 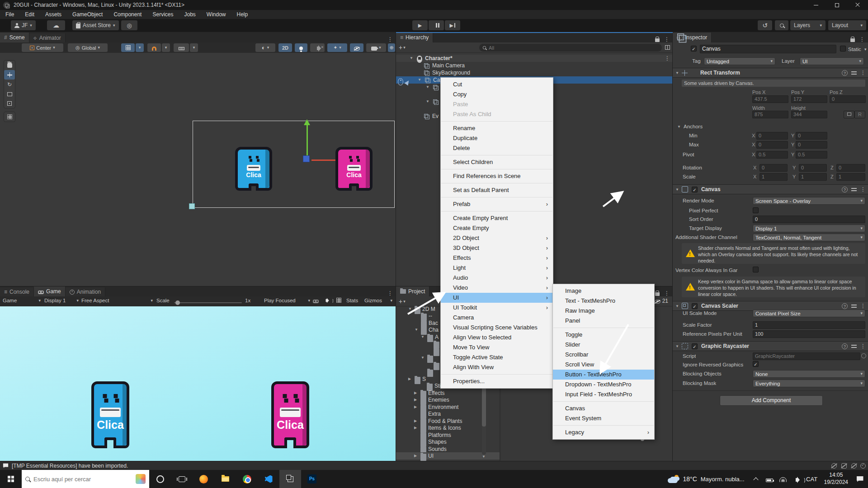 I want to click on grid-visibility-button, so click(x=128, y=48).